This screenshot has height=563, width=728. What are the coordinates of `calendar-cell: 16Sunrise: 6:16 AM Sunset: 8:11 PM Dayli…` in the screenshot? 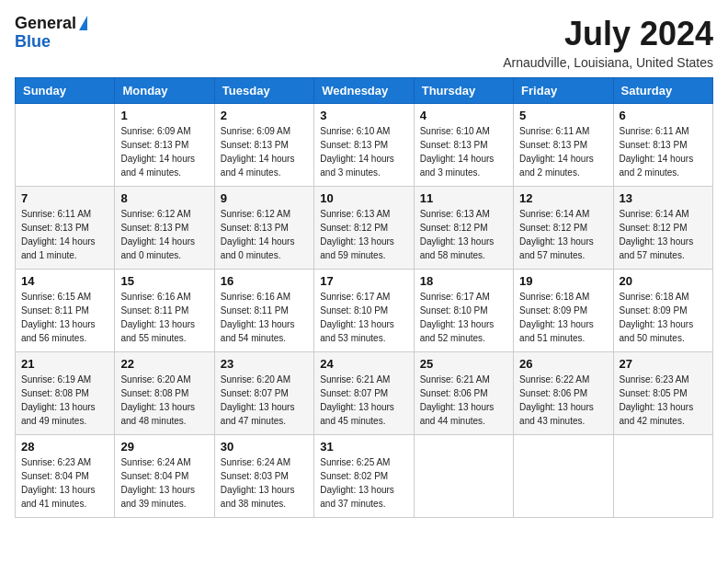 It's located at (264, 311).